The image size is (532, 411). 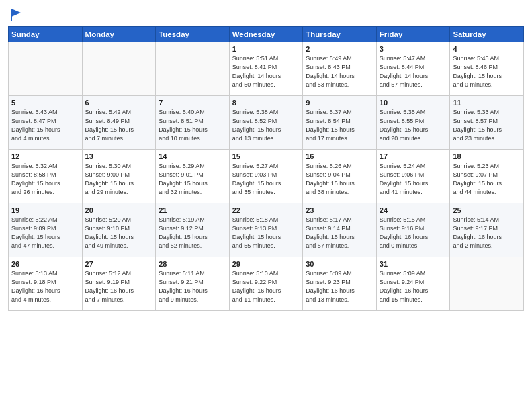 What do you see at coordinates (266, 122) in the screenshot?
I see `day-cell: 8Sunrise: 5:38 AM Sunset: 8:52 PM Daylig…` at bounding box center [266, 122].